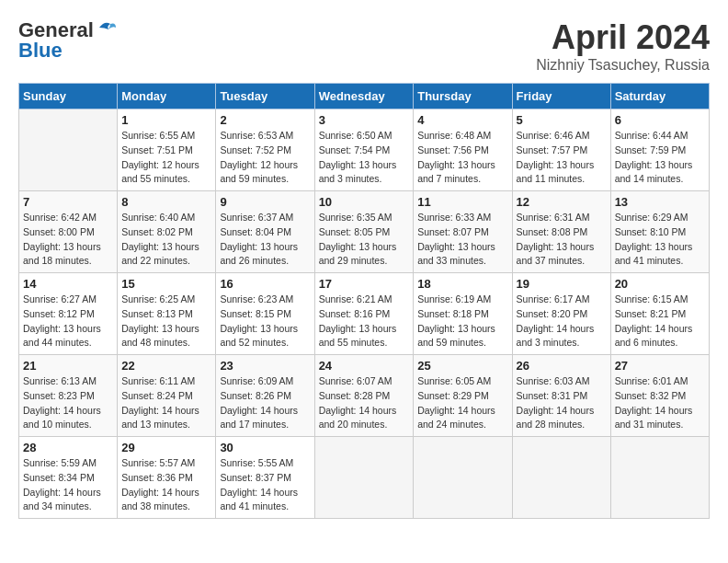  What do you see at coordinates (265, 151) in the screenshot?
I see `calendar-cell: 2Sunrise: 6:53 AMSunset: 7:52 PMDaylight…` at bounding box center [265, 151].